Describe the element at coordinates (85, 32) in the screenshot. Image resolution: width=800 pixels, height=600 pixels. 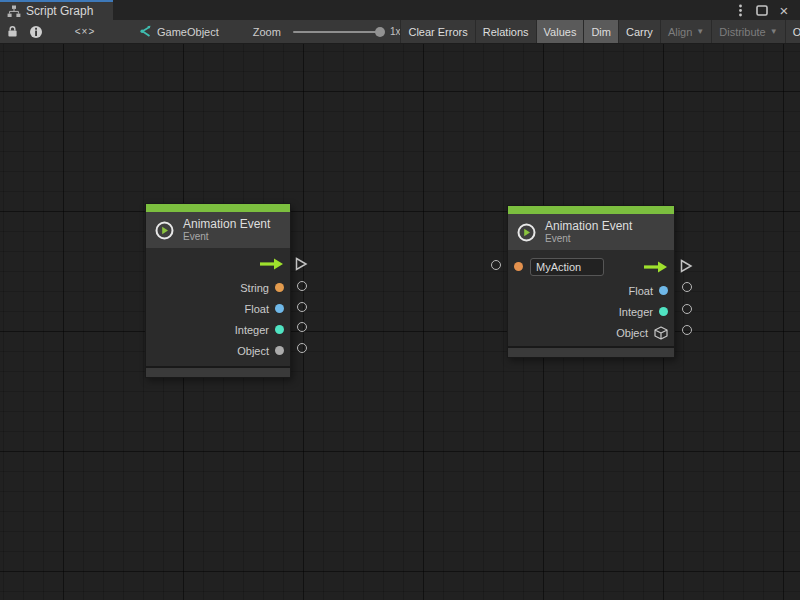
I see `code-preview-button: <×>` at that location.